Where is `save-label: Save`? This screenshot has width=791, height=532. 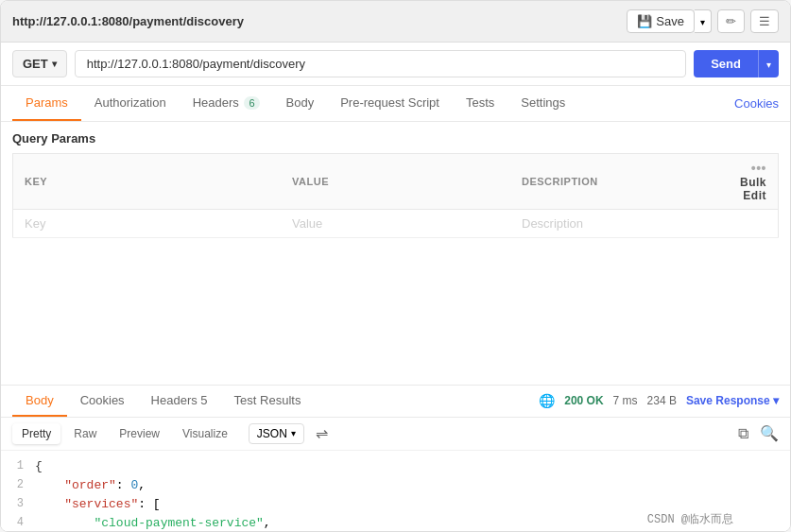 save-label: Save is located at coordinates (670, 21).